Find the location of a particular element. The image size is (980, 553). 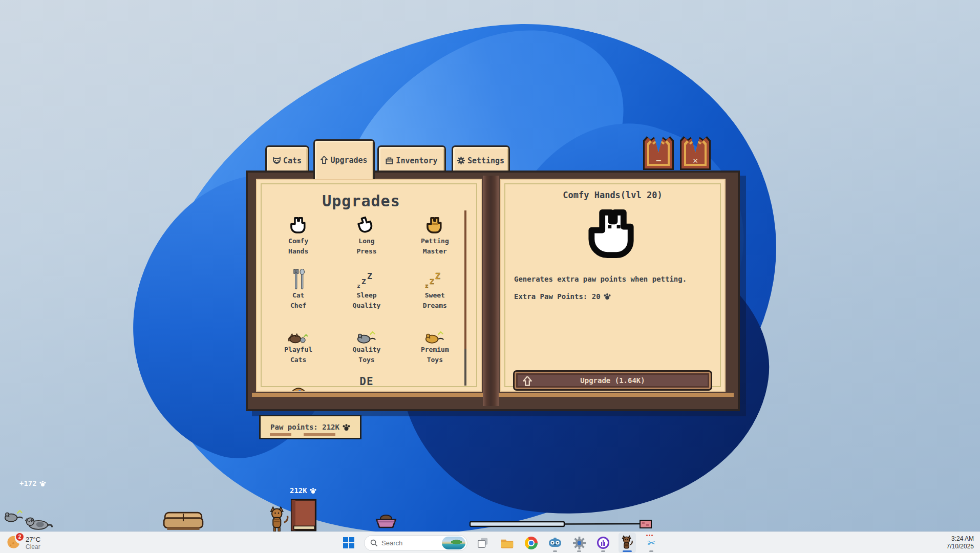

orange-cat is located at coordinates (279, 519).